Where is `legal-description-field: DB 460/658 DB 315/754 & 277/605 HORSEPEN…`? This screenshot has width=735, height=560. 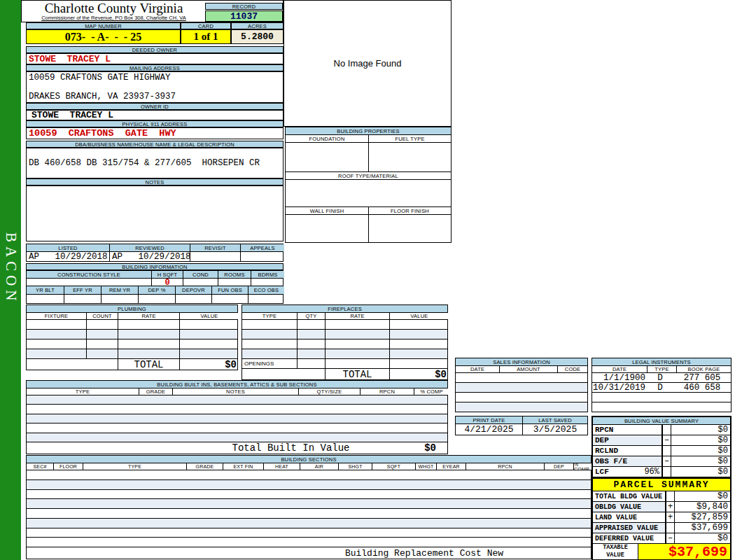 legal-description-field: DB 460/658 DB 315/754 & 277/605 HORSEPEN… is located at coordinates (155, 163).